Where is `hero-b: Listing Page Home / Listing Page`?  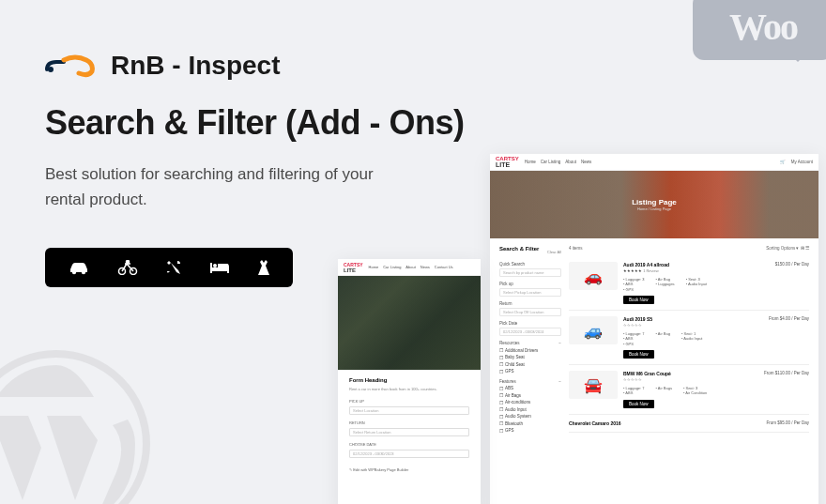
hero-b: Listing Page Home / Listing Page is located at coordinates (654, 205).